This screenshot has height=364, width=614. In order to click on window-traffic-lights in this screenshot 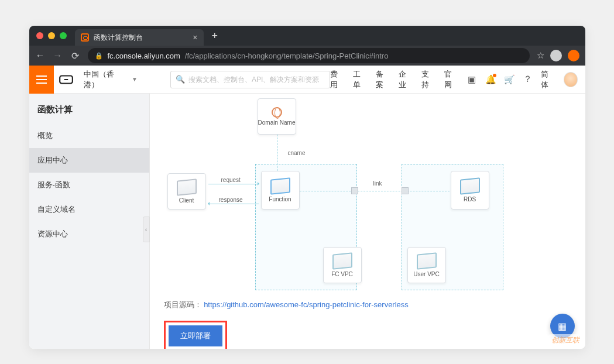, I will do `click(53, 36)`.